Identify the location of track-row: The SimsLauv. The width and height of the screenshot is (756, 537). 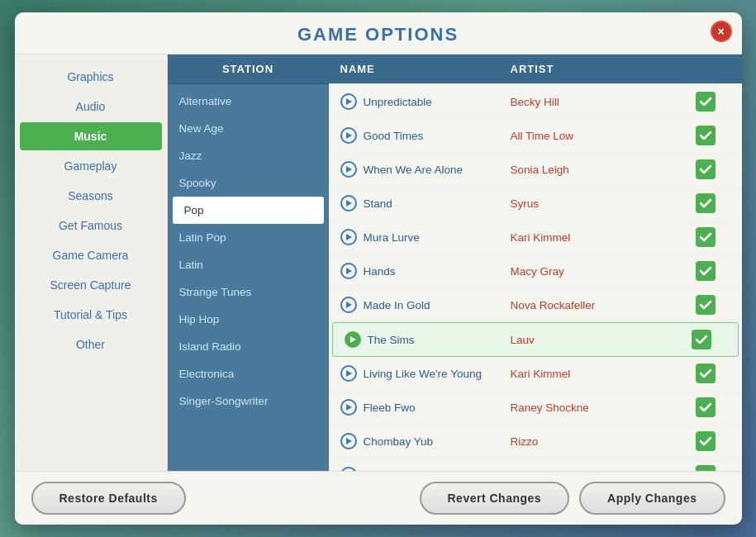
(535, 340).